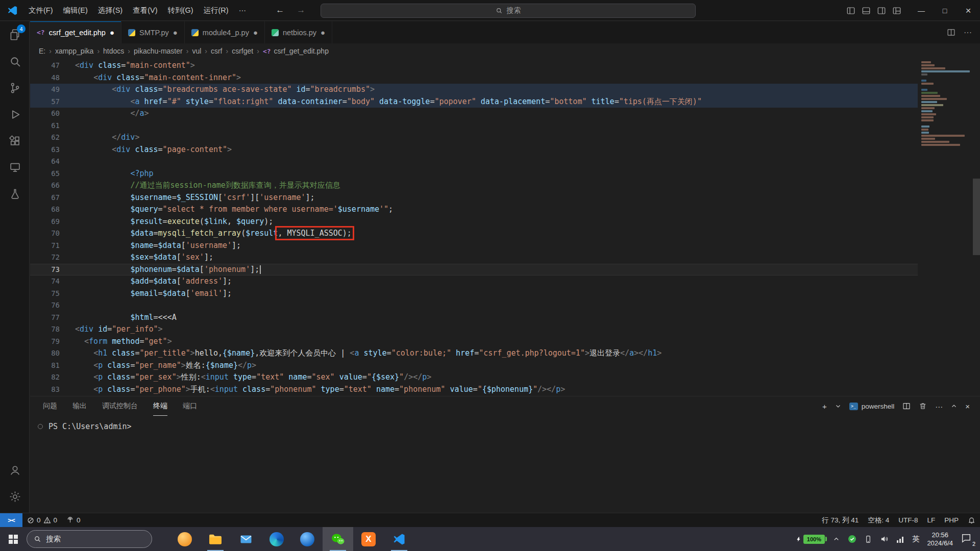 This screenshot has width=980, height=551. Describe the element at coordinates (76, 33) in the screenshot. I see `tab-csrf-get-edit-php: <? csrf_get_edit.php ●` at that location.